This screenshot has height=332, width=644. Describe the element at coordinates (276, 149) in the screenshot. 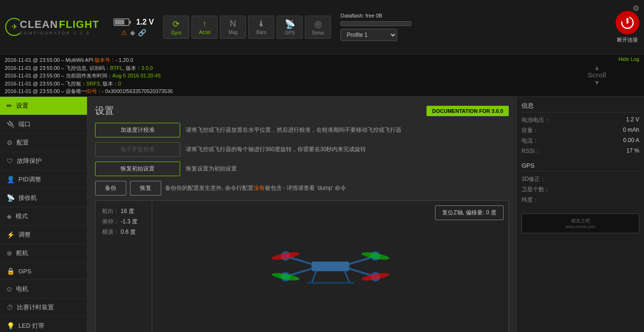

I see `compass-cal-description: 请将飞控或飞行器的每个轴进行360度旋转，你需要在30秒内来完成旋转` at that location.